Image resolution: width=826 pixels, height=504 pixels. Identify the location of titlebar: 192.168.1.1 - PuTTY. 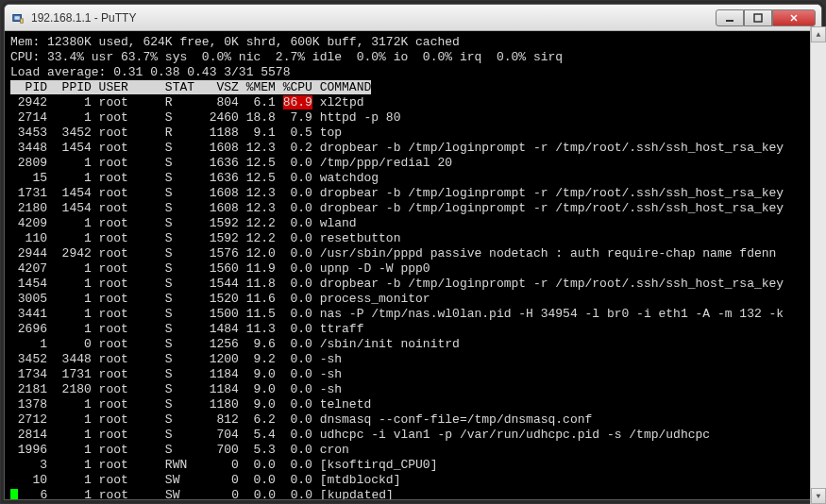
(413, 18).